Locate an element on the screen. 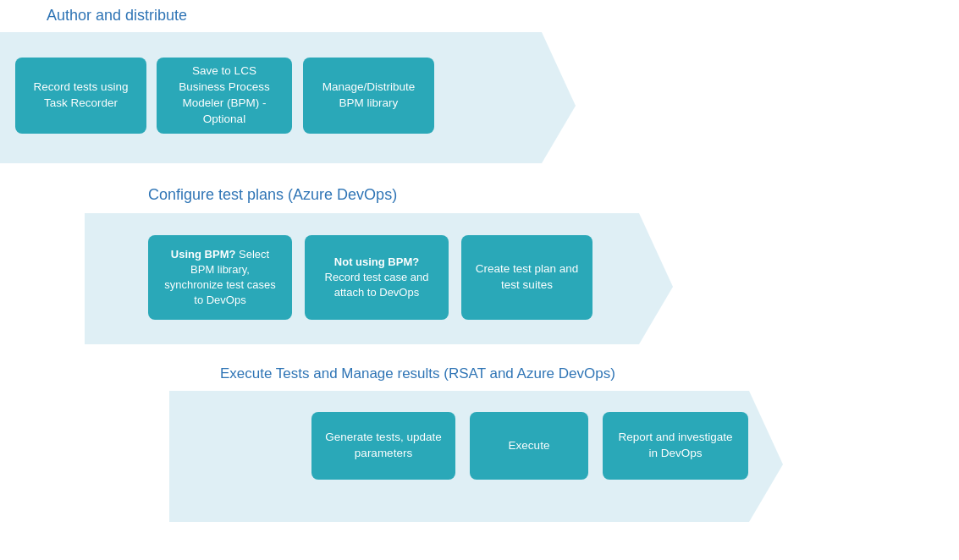  box-manage-distribute-text: Manage/Distribute BPM library is located at coordinates (369, 96).